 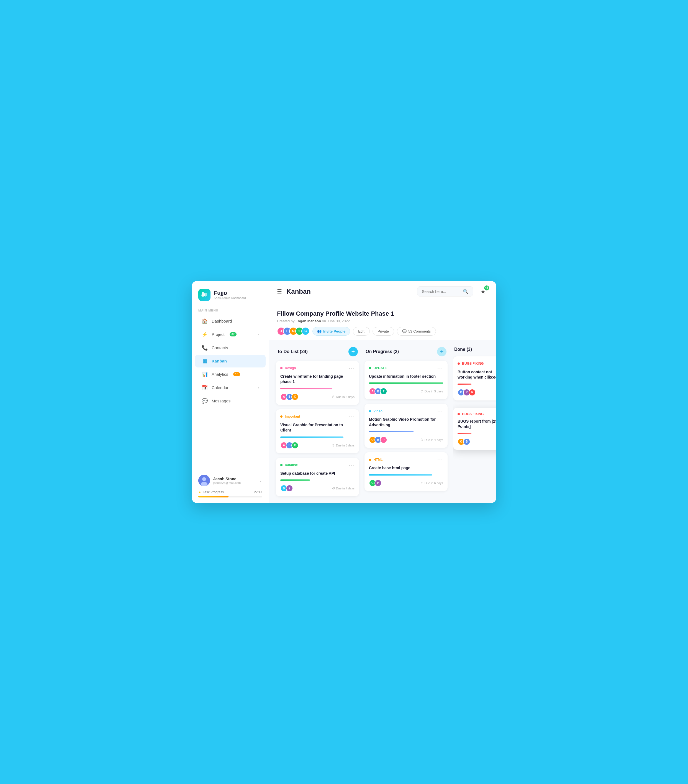 What do you see at coordinates (230, 401) in the screenshot?
I see `sidebar-item-messages: 💬 Messages` at bounding box center [230, 401].